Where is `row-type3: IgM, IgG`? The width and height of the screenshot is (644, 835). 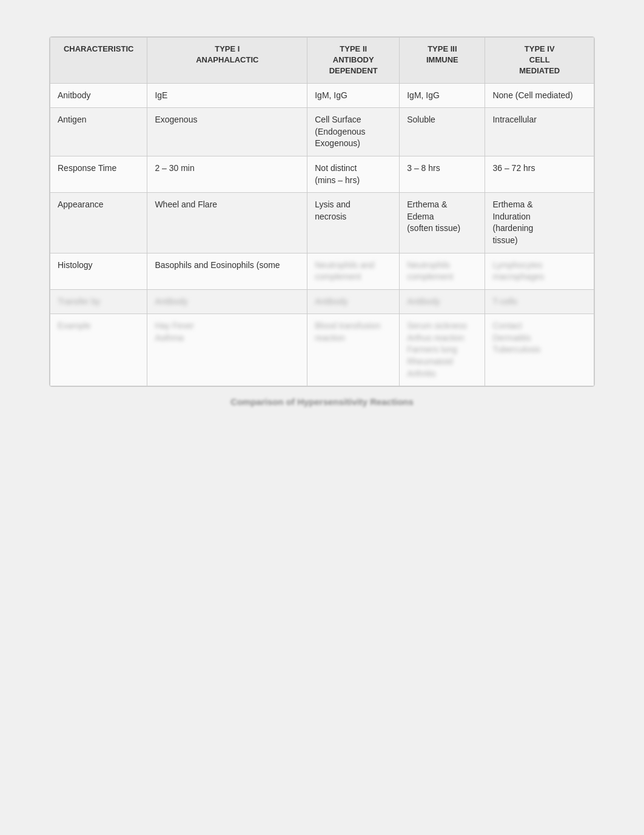
row-type3: IgM, IgG is located at coordinates (443, 96).